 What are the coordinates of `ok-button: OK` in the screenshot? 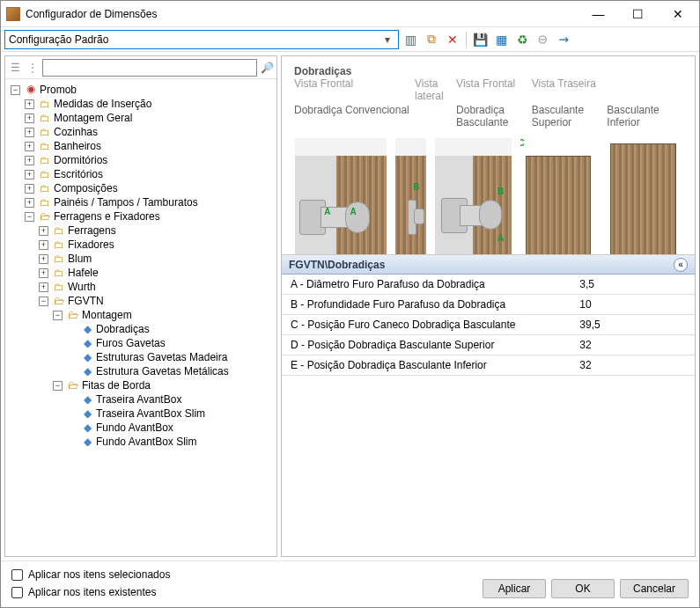 It's located at (583, 589).